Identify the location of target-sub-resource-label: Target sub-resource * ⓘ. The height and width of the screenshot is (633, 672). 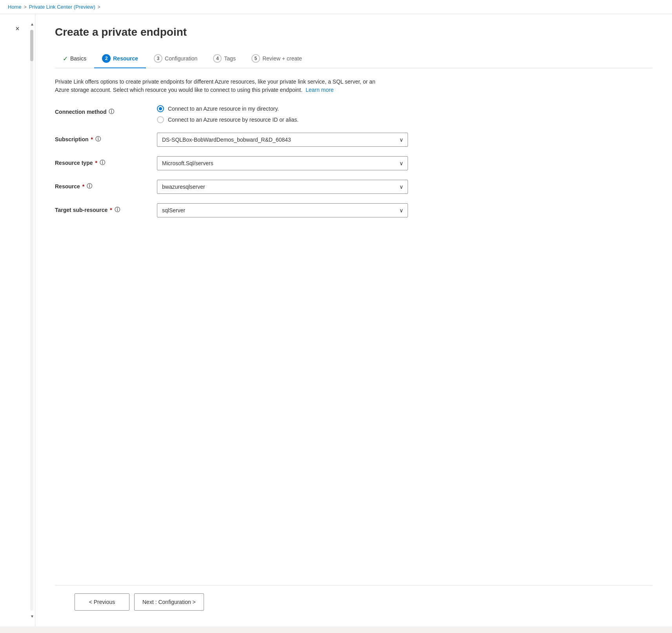
(102, 208).